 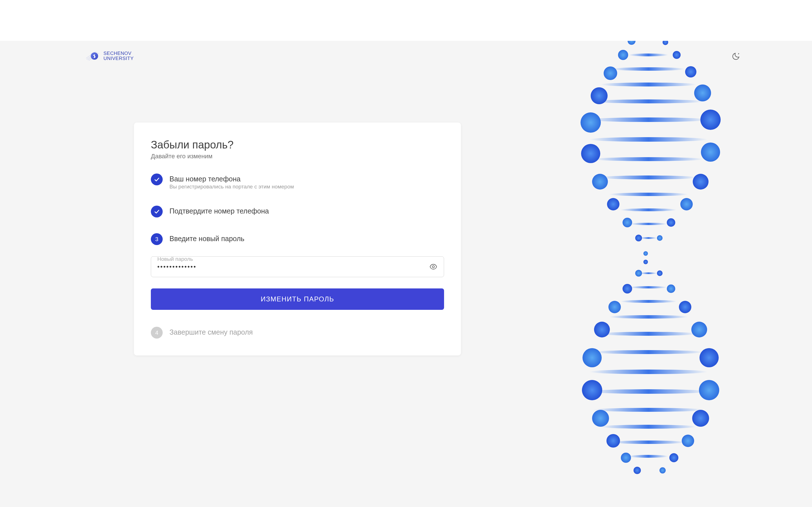 I want to click on step-1-subtitle: Вы регистрировались на портале с этим но…, so click(x=307, y=187).